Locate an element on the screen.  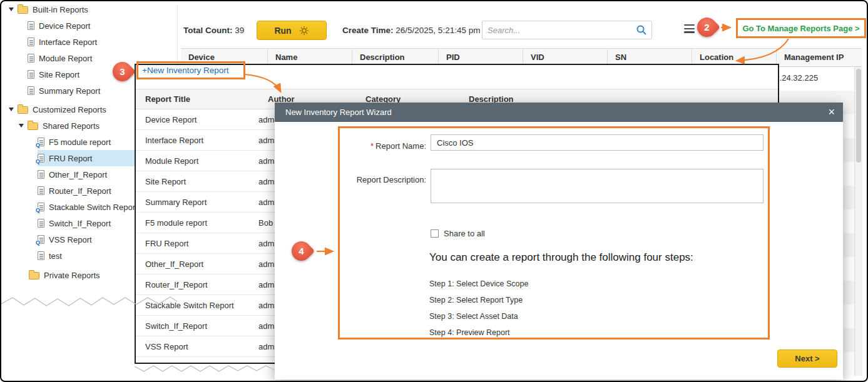
tree-item-label: Private Reports is located at coordinates (72, 275).